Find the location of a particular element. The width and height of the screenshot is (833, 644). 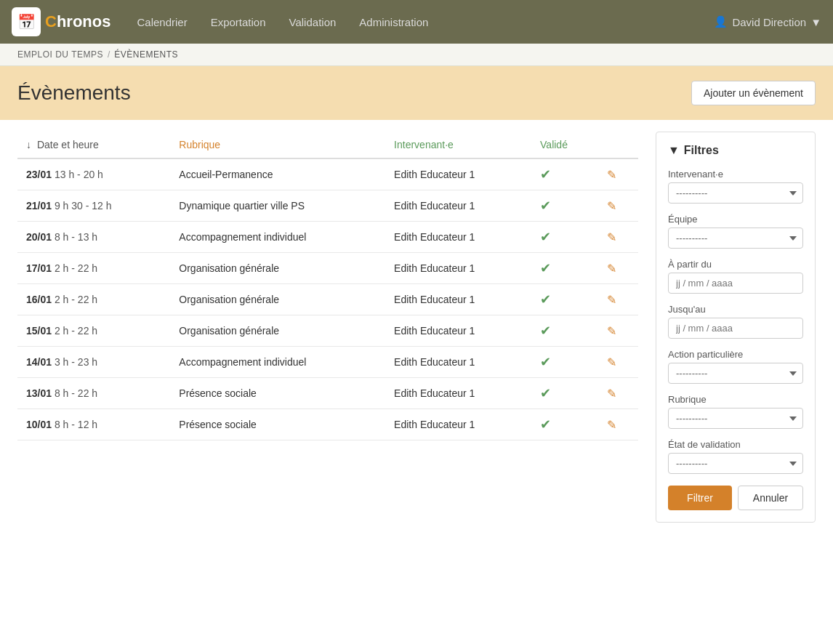

cell-rubrique: Dynamique quartier ville PS is located at coordinates (278, 206).